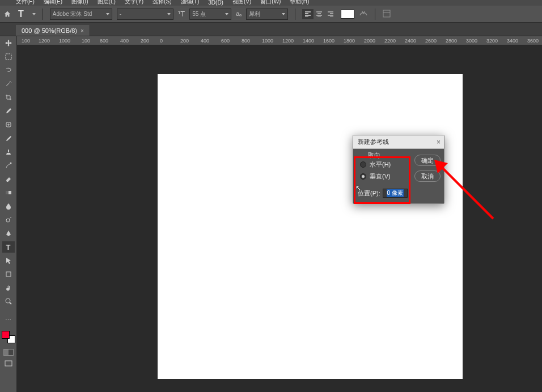 This screenshot has height=392, width=542. I want to click on font-style-select: -, so click(145, 14).